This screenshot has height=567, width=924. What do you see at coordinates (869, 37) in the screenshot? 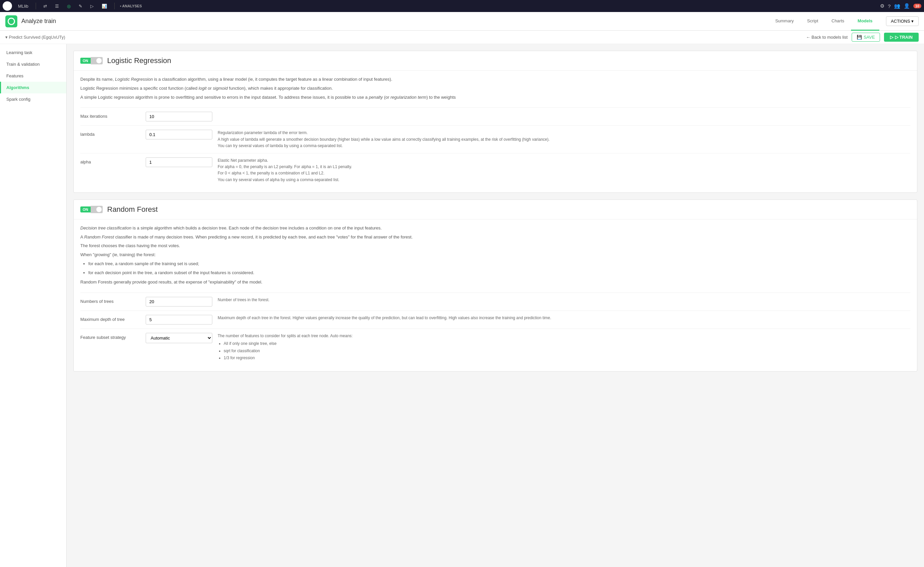
I see `save-label: SAVE` at bounding box center [869, 37].